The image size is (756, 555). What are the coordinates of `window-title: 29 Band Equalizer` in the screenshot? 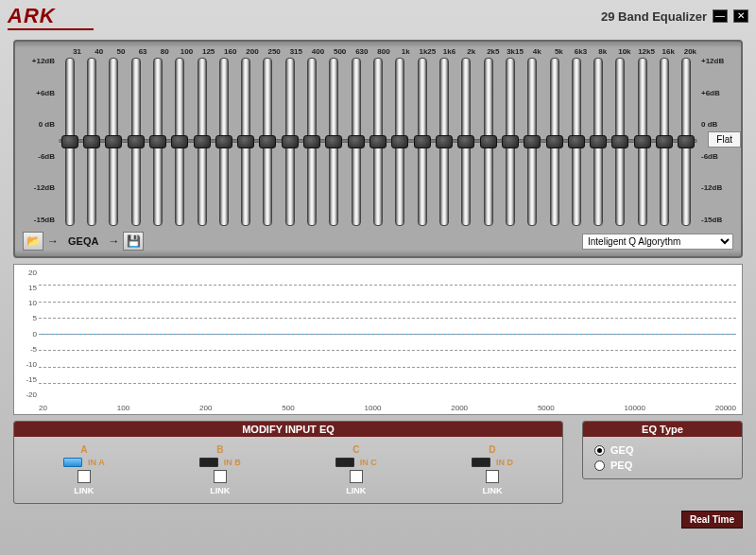 It's located at (654, 17).